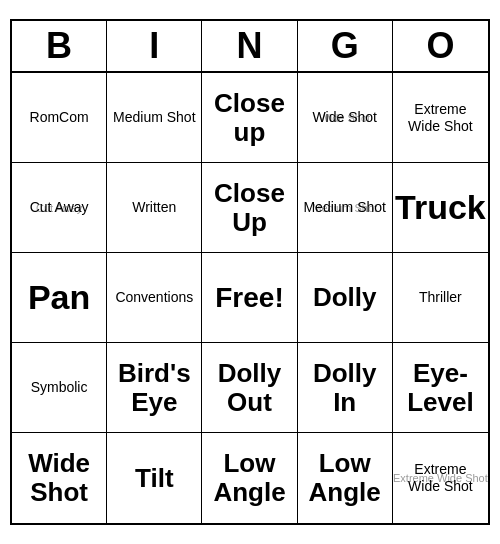 This screenshot has width=500, height=544. Describe the element at coordinates (249, 388) in the screenshot. I see `cell-text: Dolly Out` at that location.